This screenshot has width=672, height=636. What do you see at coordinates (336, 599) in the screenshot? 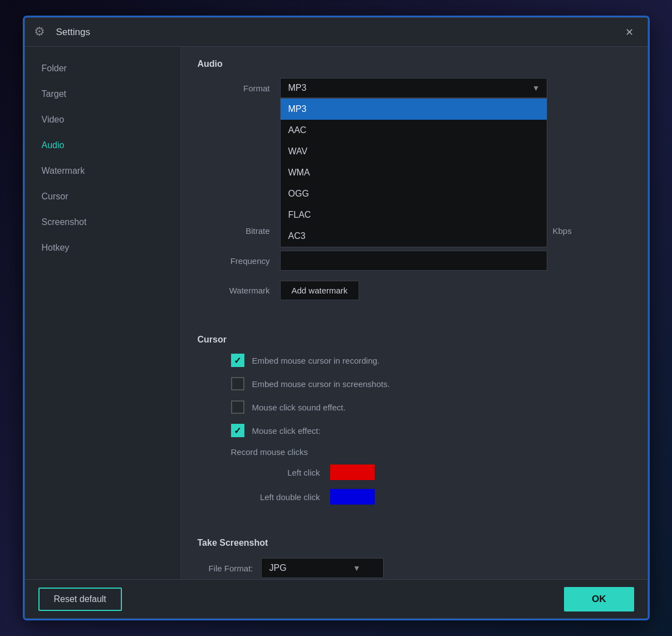
I see `footer: Reset default OK` at bounding box center [336, 599].